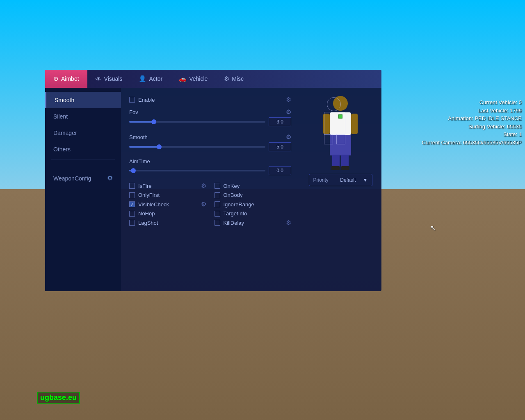 Image resolution: width=525 pixels, height=420 pixels. I want to click on sidebar-section-weaponconfig: WeaponConfig ⚙, so click(83, 178).